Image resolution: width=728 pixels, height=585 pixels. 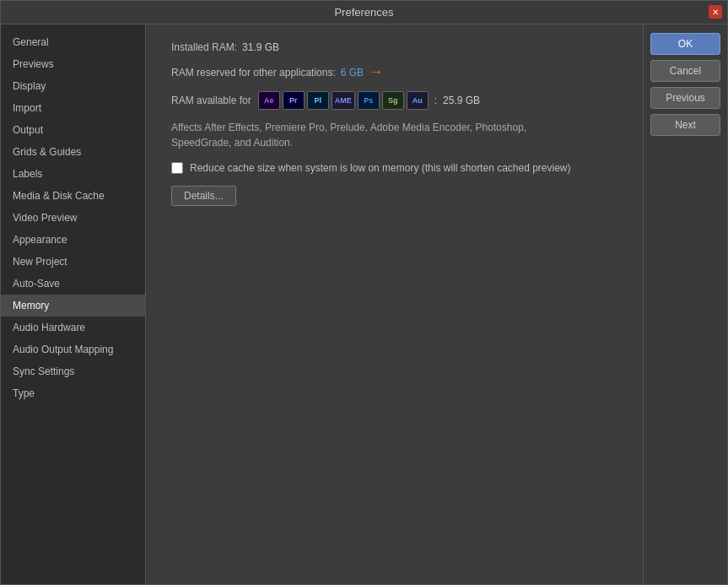 What do you see at coordinates (685, 125) in the screenshot?
I see `next-button: Next` at bounding box center [685, 125].